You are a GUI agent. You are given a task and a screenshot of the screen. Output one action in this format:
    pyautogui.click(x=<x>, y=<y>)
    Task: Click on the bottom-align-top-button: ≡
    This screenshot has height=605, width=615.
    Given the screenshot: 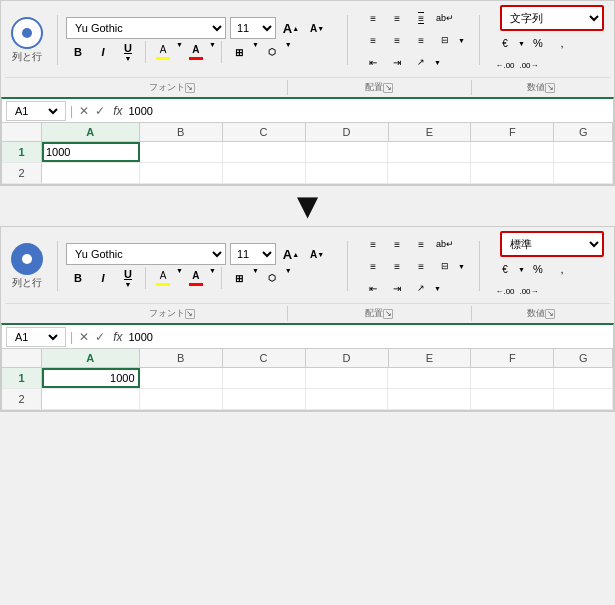 What is the action you would take?
    pyautogui.click(x=373, y=244)
    